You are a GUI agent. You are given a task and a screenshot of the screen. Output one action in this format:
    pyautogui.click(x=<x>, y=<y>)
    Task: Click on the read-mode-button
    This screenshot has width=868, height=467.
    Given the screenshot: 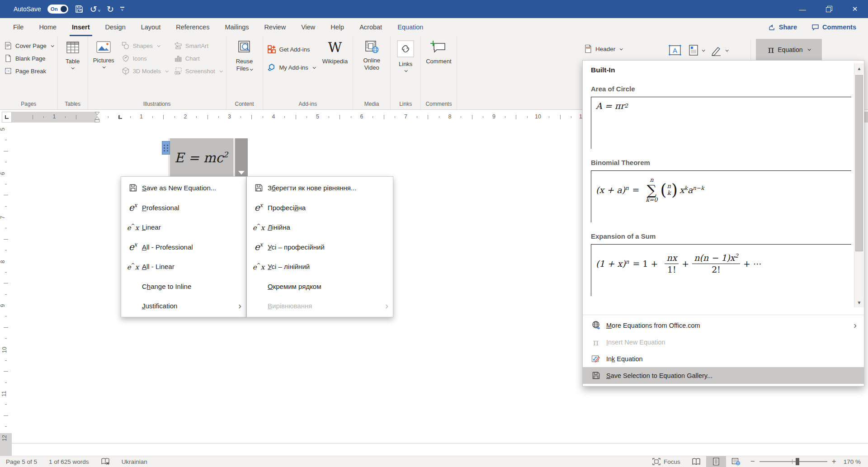 What is the action you would take?
    pyautogui.click(x=696, y=462)
    